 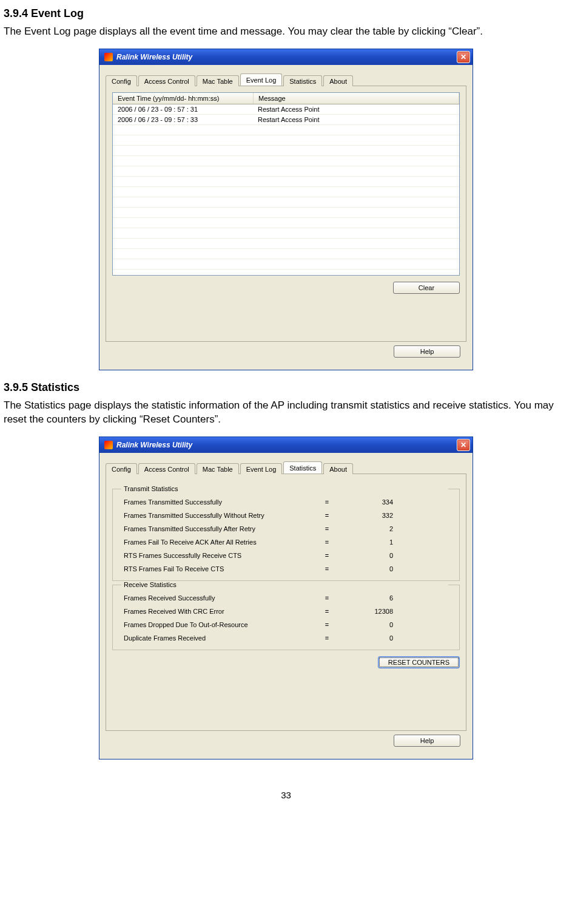 What do you see at coordinates (286, 638) in the screenshot?
I see `stat-row: Duplicate Frames Received = 0` at bounding box center [286, 638].